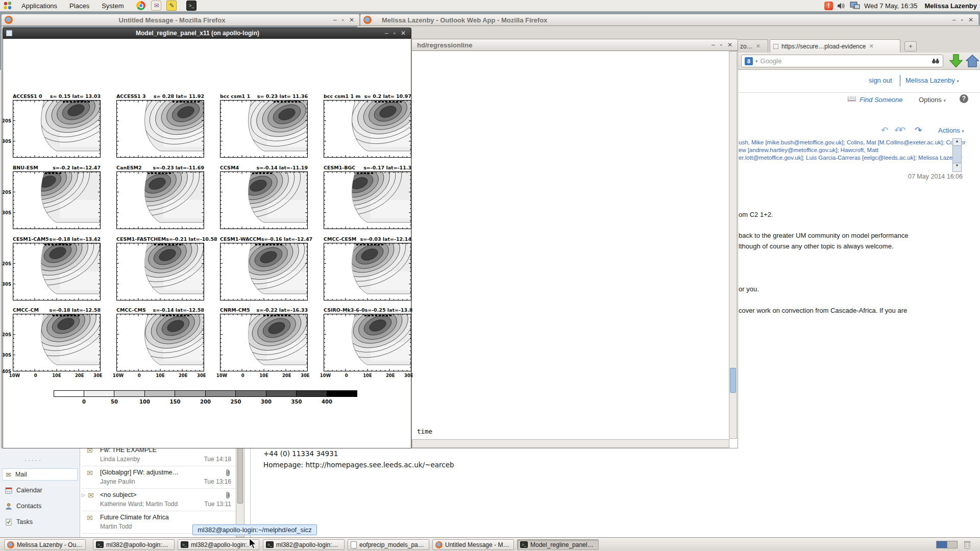 This screenshot has height=551, width=980. What do you see at coordinates (191, 240) in the screenshot?
I see `panel-stats: s=-0.21 lat=-10.58` at bounding box center [191, 240].